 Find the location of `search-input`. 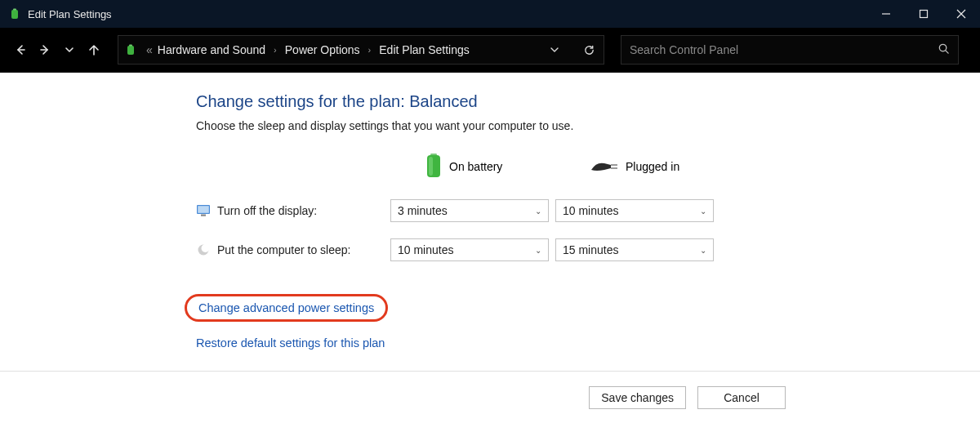

search-input is located at coordinates (784, 50).